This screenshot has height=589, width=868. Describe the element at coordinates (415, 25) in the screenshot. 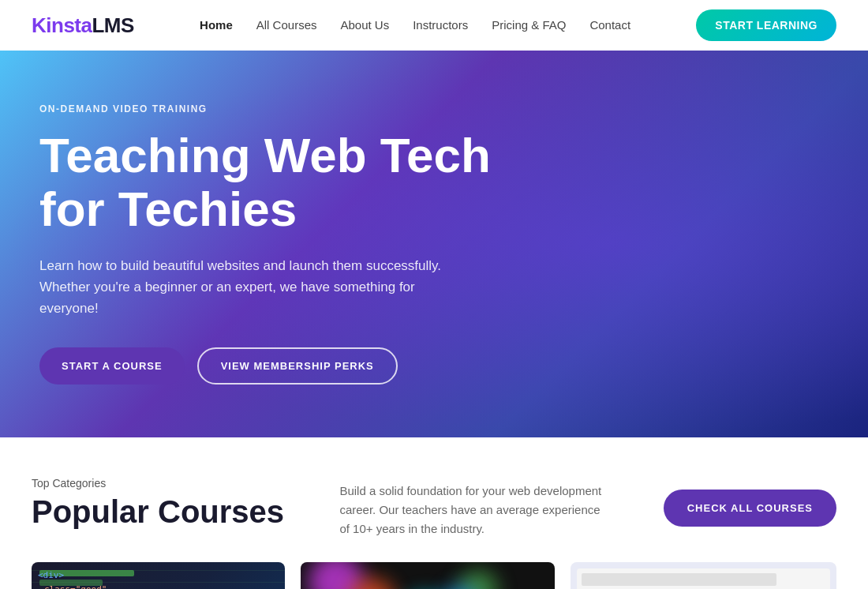

I see `nav-links: Home All Courses About Us Instructors Pr…` at that location.